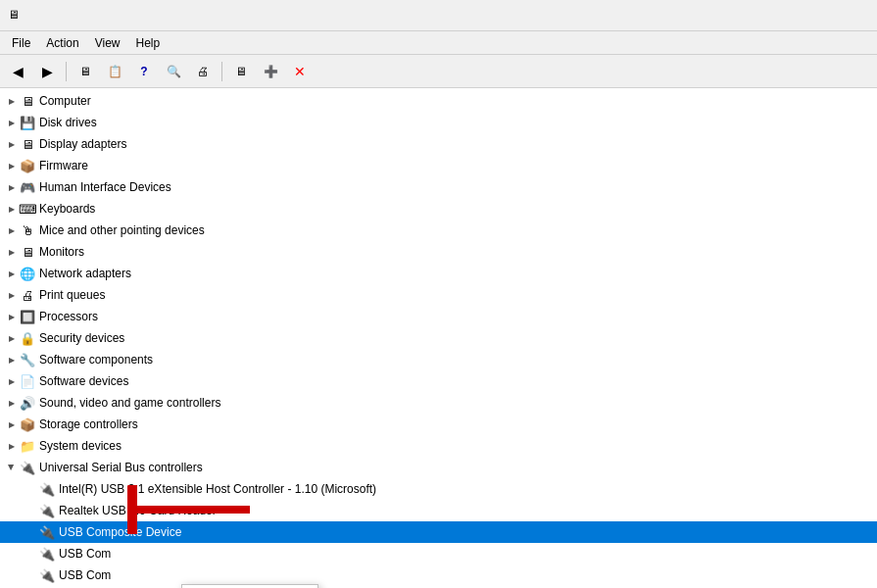 The image size is (877, 588). What do you see at coordinates (173, 72) in the screenshot?
I see `search-button: 🔍` at bounding box center [173, 72].